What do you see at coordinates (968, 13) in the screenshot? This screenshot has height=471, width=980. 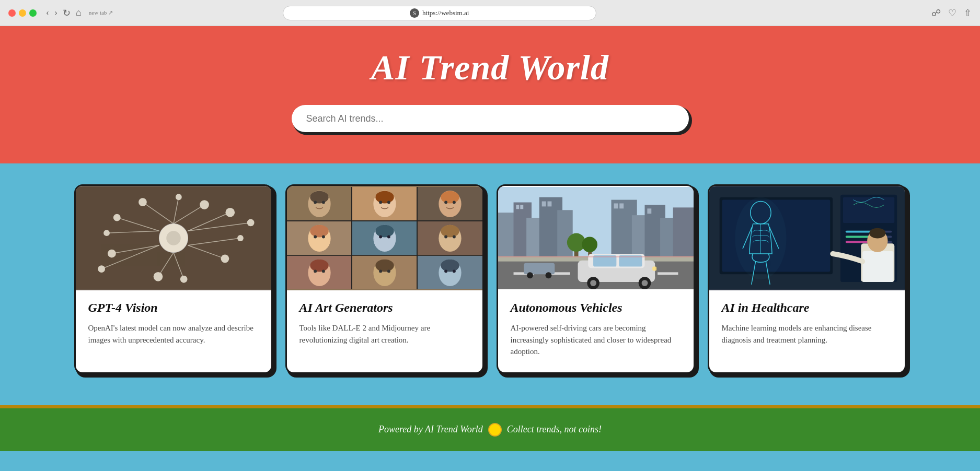 I see `share-icon: ⇧` at bounding box center [968, 13].